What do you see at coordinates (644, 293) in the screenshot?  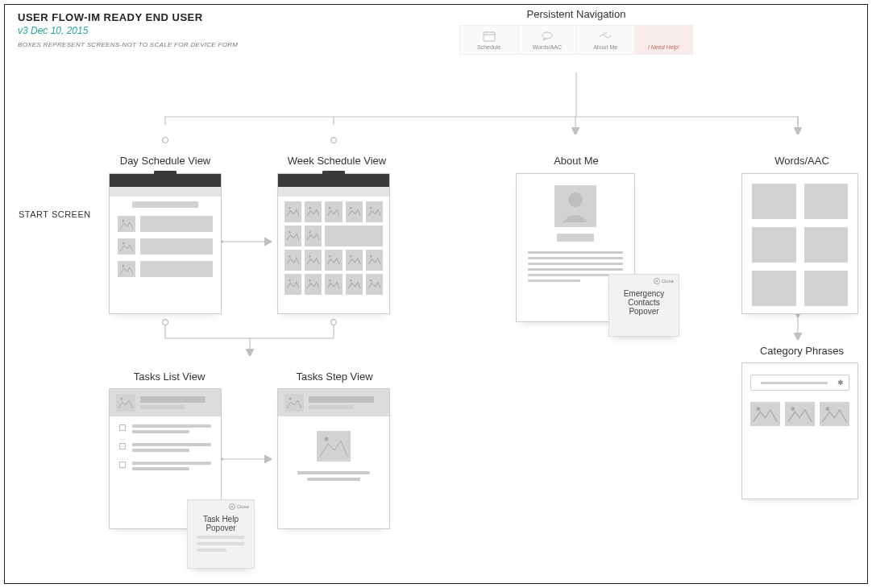 I see `popover-text: Emergency` at bounding box center [644, 293].